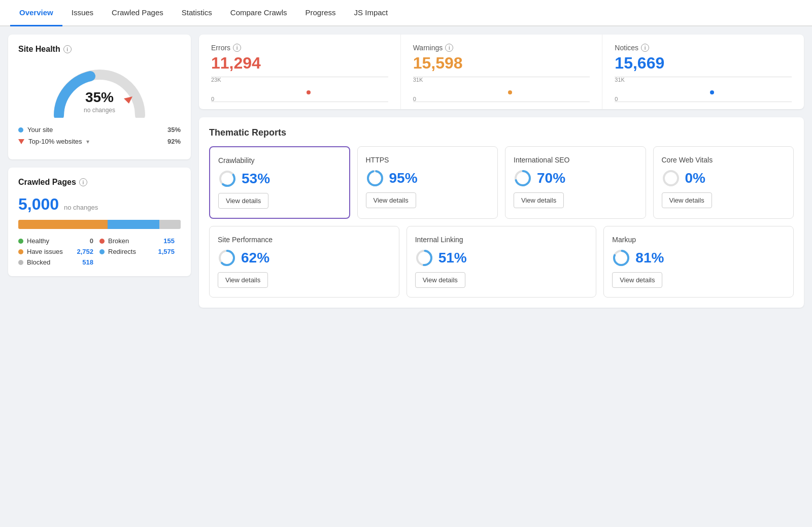 Image resolution: width=812 pixels, height=527 pixels. I want to click on report-markup: Markup 81% View details, so click(698, 262).